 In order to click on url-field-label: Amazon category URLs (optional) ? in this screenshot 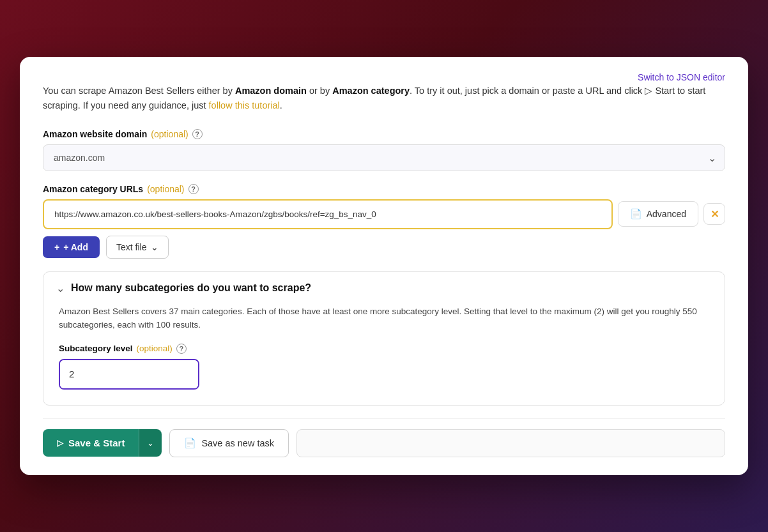, I will do `click(384, 189)`.